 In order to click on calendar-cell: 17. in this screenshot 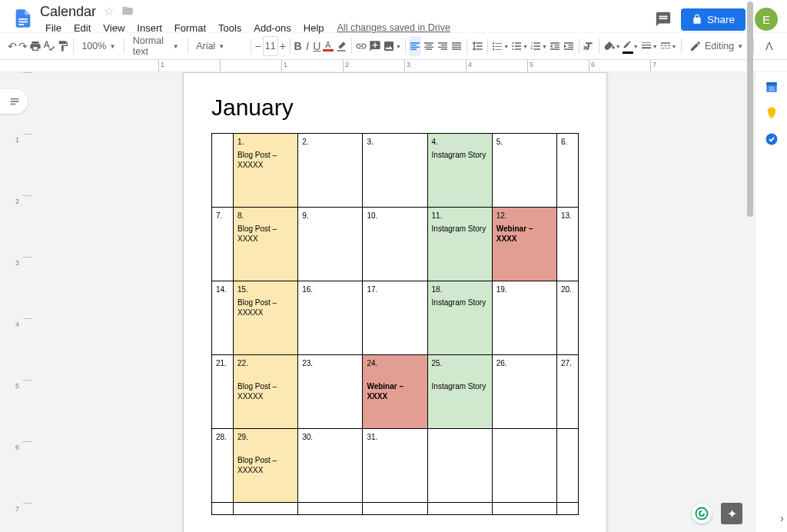, I will do `click(395, 318)`.